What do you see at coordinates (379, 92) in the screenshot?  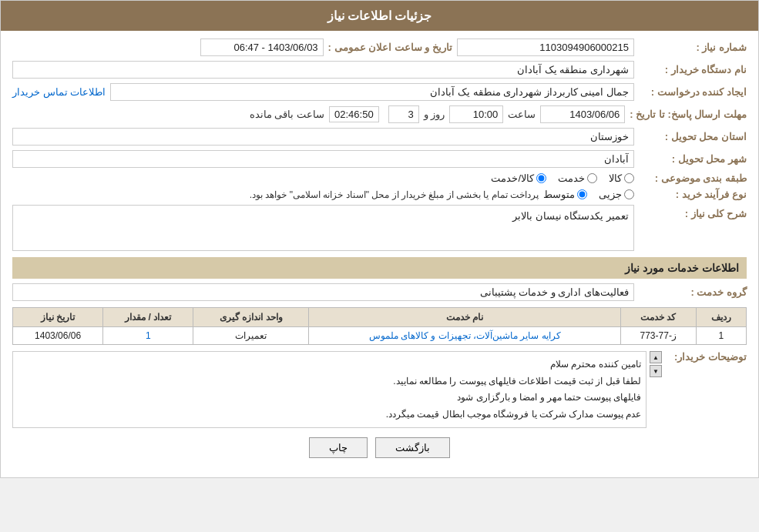 I see `row-ijaadKonande: ایجاد کننده درخواست : جمال امینی کاربردا…` at bounding box center [379, 92].